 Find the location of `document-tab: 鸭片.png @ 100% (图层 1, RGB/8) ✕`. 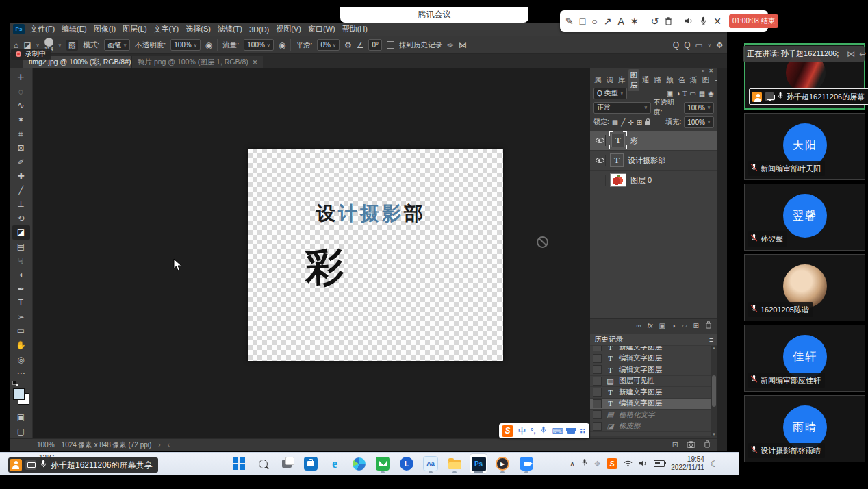

document-tab: 鸭片.png @ 100% (图层 1, RGB/8) ✕ is located at coordinates (197, 62).